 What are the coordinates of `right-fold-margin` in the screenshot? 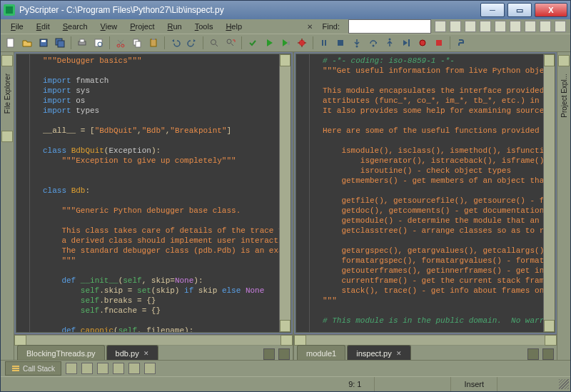 It's located at (315, 193).